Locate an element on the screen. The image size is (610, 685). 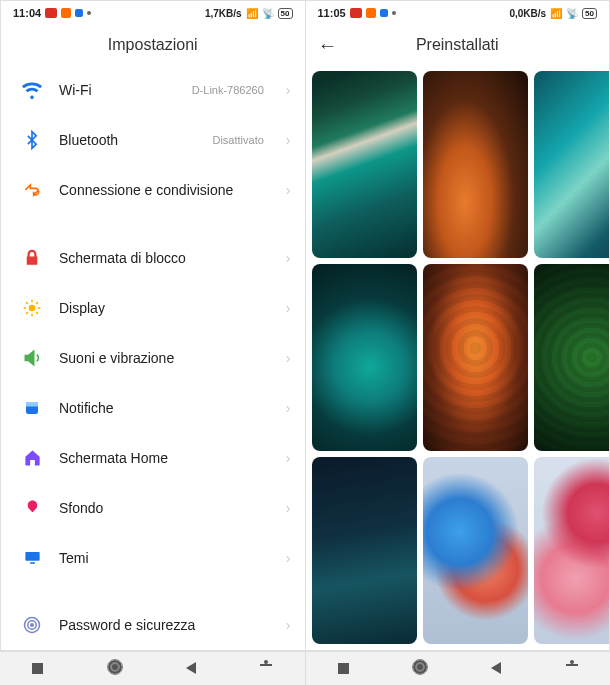
settings-value: D-Link-786260 is located at coordinates (228, 90).